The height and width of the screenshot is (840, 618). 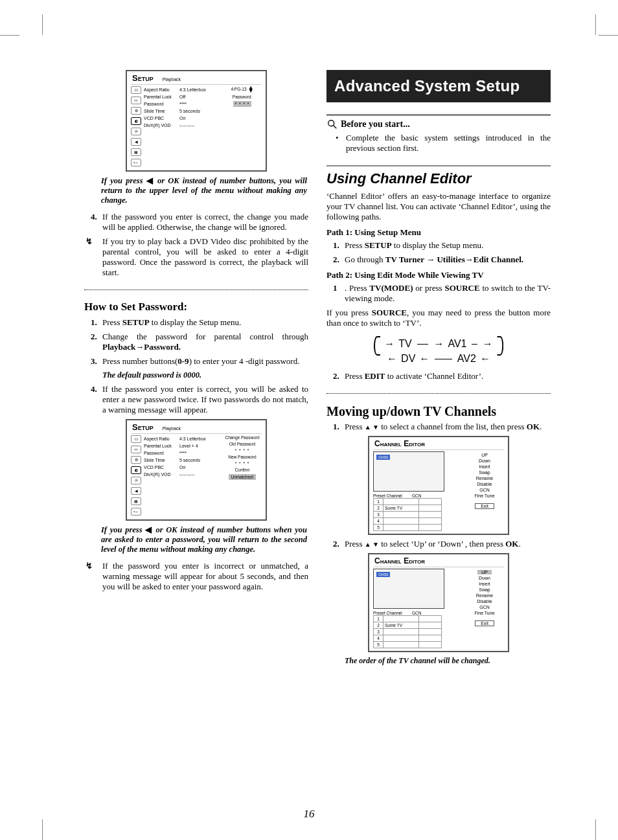 What do you see at coordinates (143, 78) in the screenshot?
I see `setup-title: Setup` at bounding box center [143, 78].